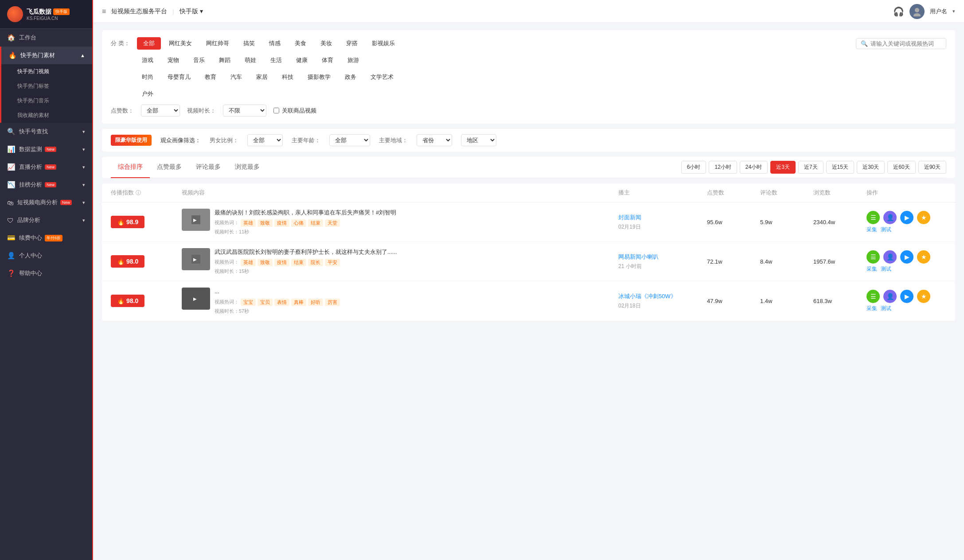 This screenshot has width=964, height=560. Describe the element at coordinates (46, 256) in the screenshot. I see `sidebar-item-personal: 👤 个人中心` at that location.